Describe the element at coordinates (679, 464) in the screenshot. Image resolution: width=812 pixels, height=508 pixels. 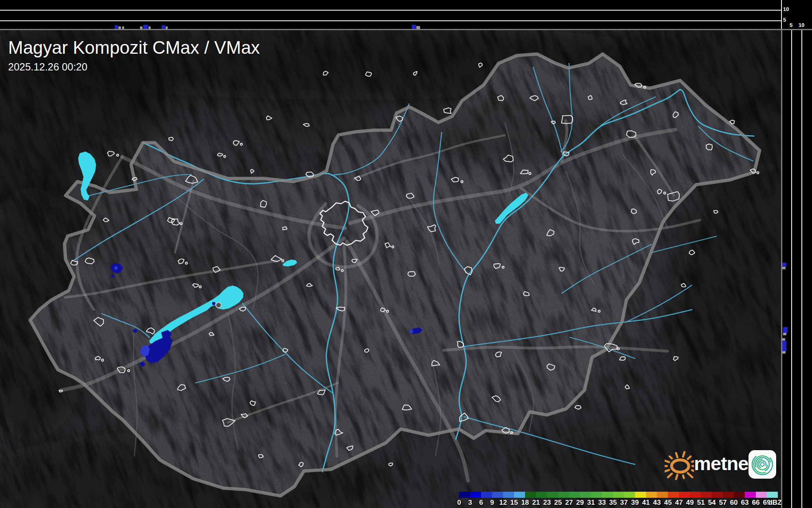
I see `sun-icon` at that location.